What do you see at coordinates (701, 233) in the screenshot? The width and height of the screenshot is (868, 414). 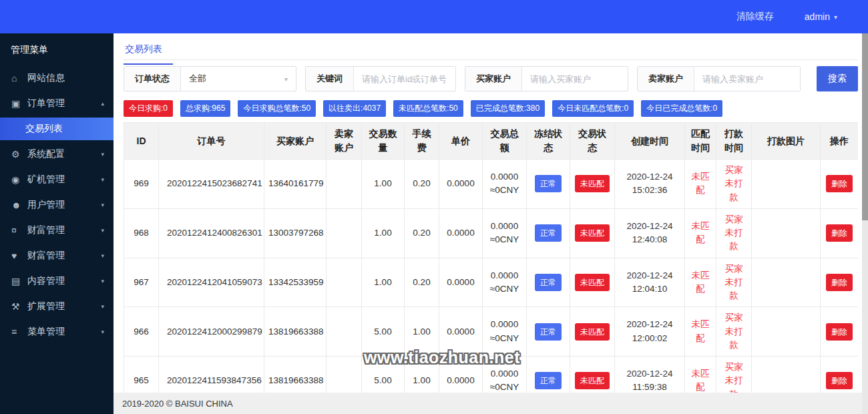 I see `cell-match-time: 未匹配` at bounding box center [701, 233].